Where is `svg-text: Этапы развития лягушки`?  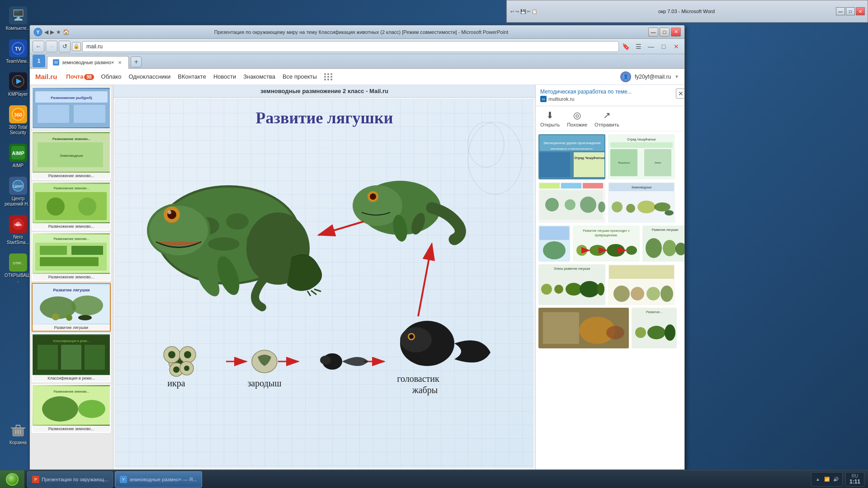 svg-text: Этапы развития лягушки is located at coordinates (572, 269).